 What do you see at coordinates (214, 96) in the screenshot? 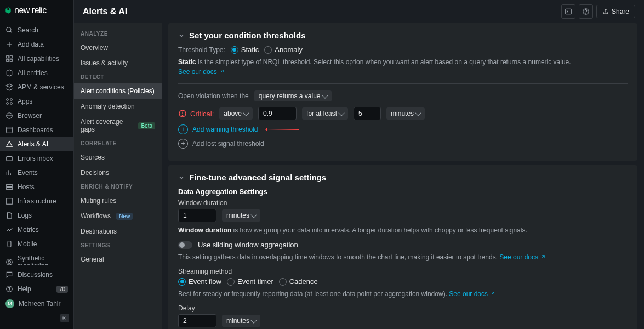
I see `open-violation-label: Open violation when the` at bounding box center [214, 96].